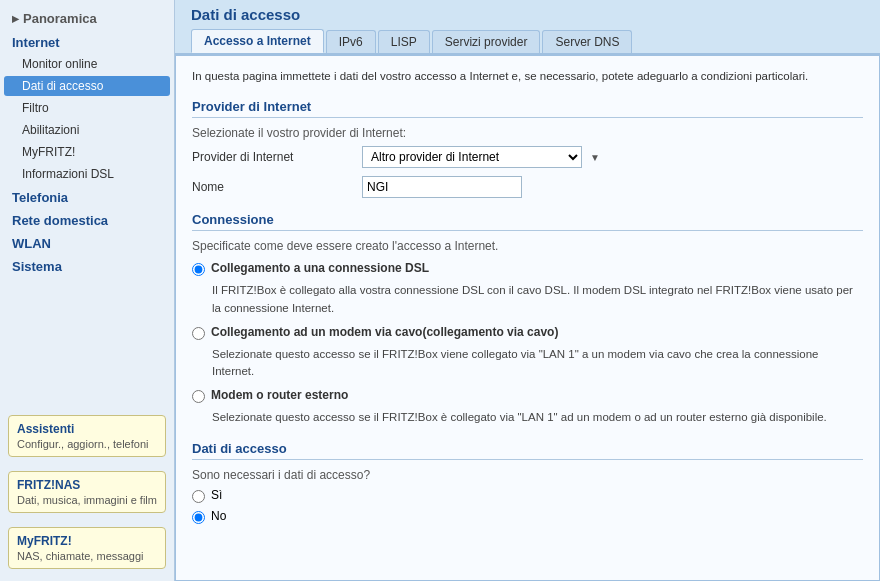 The width and height of the screenshot is (880, 581). Describe the element at coordinates (528, 14) in the screenshot. I see `page-title: Dati di accesso` at that location.